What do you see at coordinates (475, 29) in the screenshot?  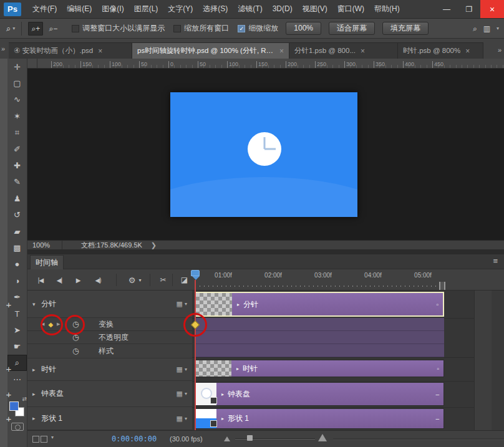 I see `search-icon: ⌕` at bounding box center [475, 29].